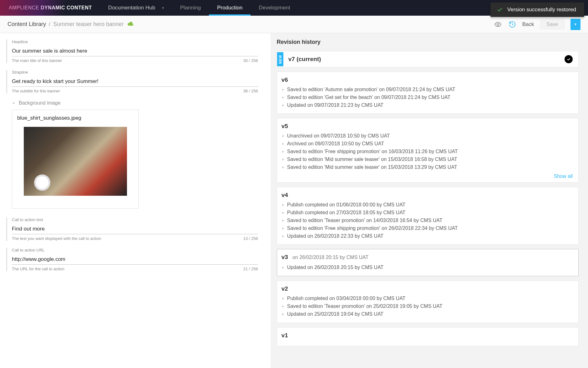  Describe the element at coordinates (135, 81) in the screenshot. I see `strapline-input` at that location.